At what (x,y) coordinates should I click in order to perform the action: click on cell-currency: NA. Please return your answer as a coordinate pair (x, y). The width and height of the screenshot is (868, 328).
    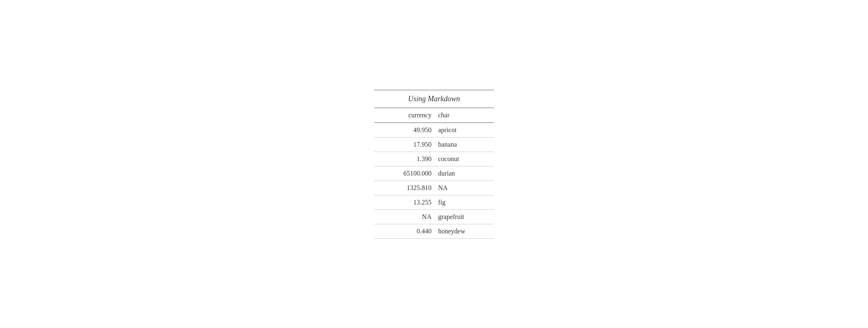
    Looking at the image, I should click on (404, 216).